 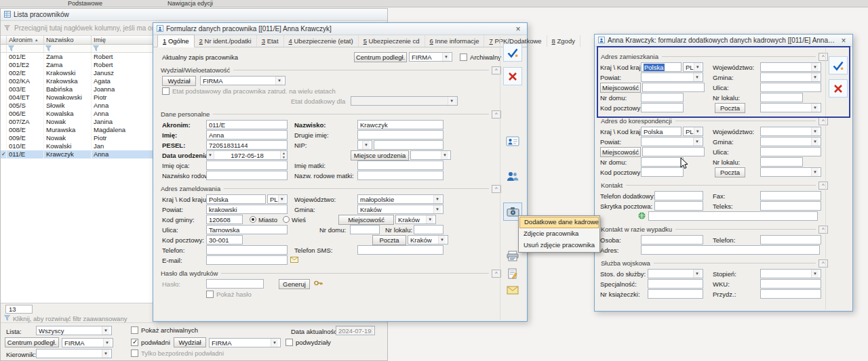 I want to click on www-field, so click(x=733, y=216).